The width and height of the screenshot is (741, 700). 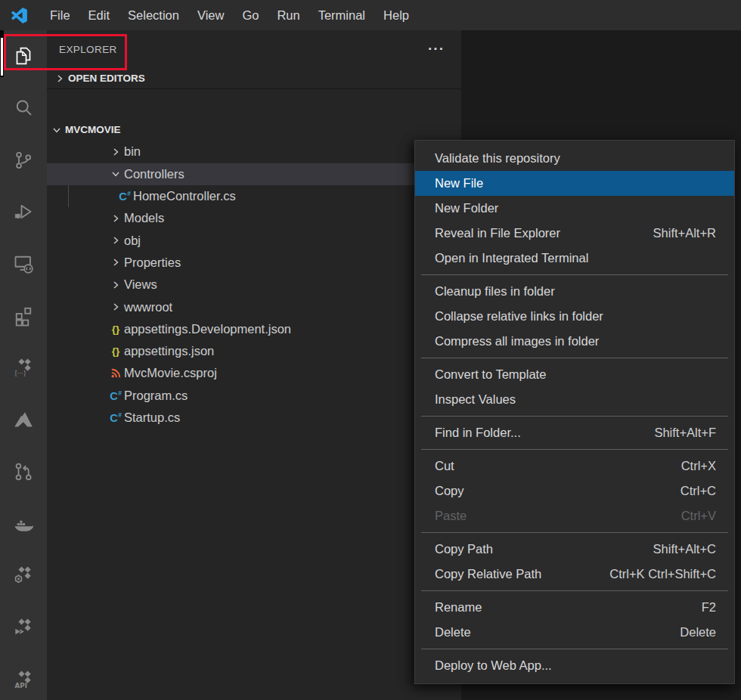 I want to click on menu-item-label: Validate this repository, so click(x=498, y=159).